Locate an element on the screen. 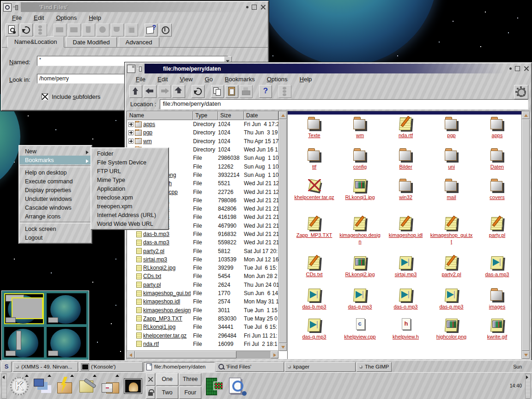  file-icon-label: kimageshop_gui.txt is located at coordinates (452, 239).